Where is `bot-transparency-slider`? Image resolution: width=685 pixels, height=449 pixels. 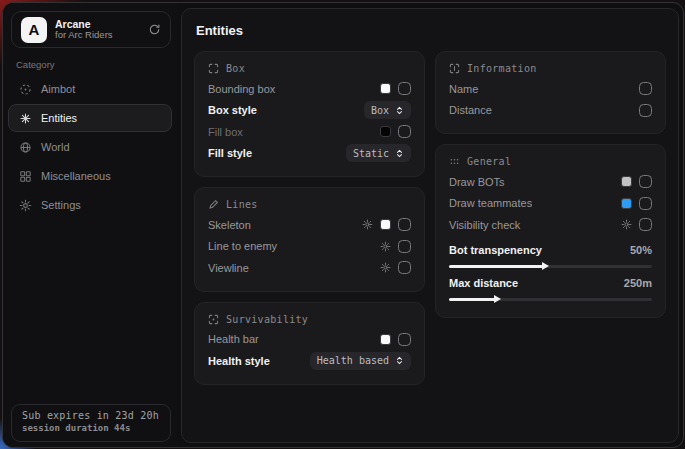 bot-transparency-slider is located at coordinates (550, 266).